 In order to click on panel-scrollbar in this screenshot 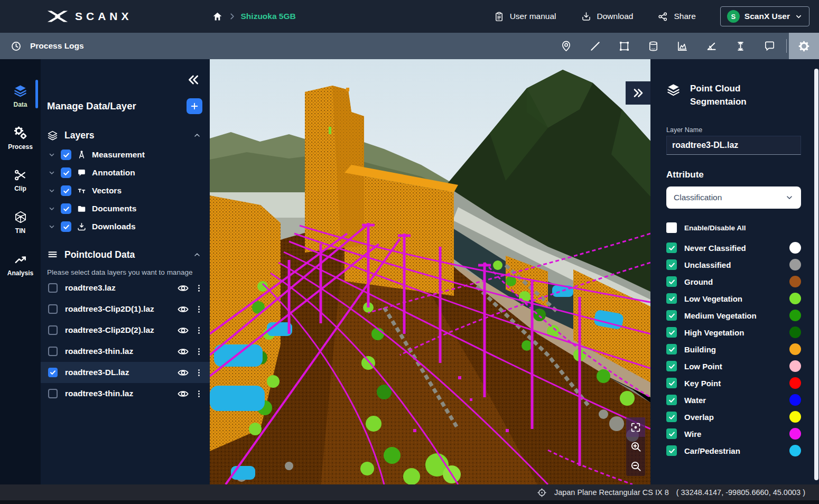, I will do `click(816, 275)`.